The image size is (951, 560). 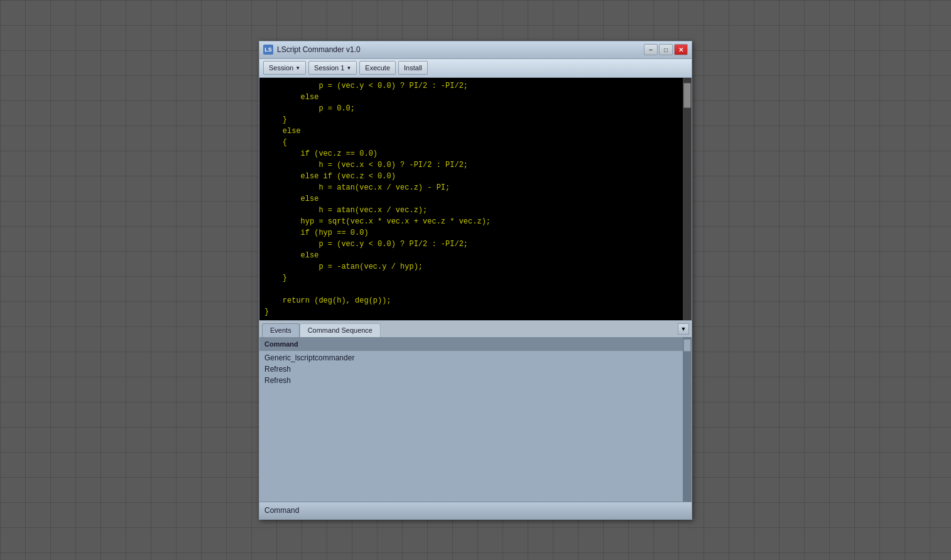 I want to click on session1-button: Session 1 ▼, so click(x=333, y=68).